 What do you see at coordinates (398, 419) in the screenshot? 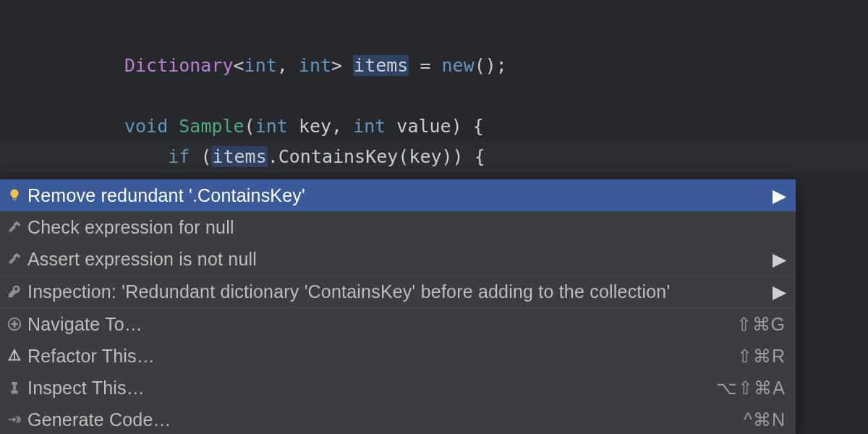
I see `menu-item: Generate Code…^⌘N` at bounding box center [398, 419].